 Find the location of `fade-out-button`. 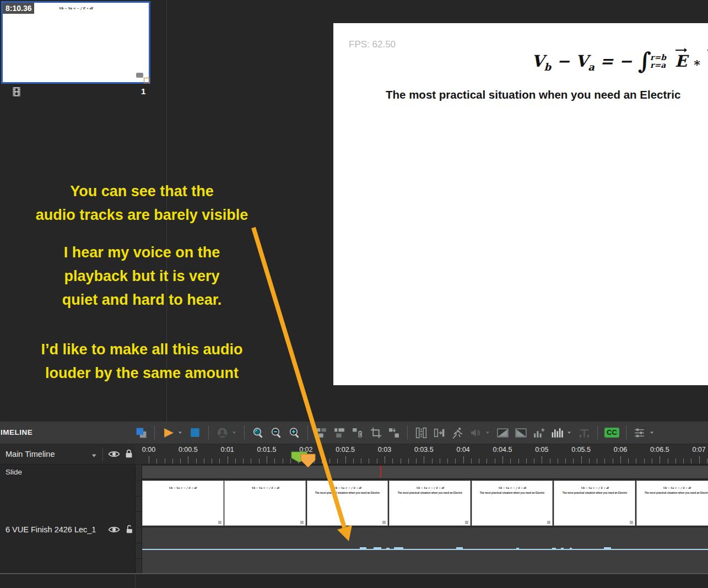

fade-out-button is located at coordinates (521, 433).